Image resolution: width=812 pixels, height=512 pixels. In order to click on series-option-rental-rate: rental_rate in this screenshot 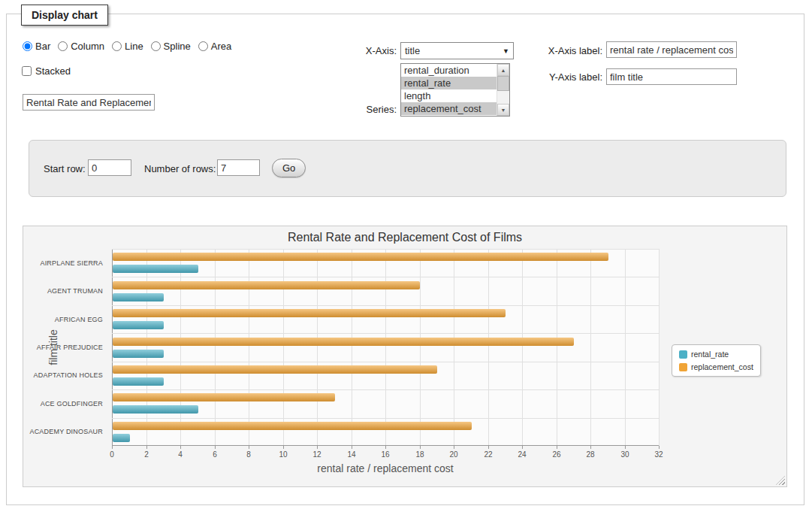, I will do `click(449, 83)`.